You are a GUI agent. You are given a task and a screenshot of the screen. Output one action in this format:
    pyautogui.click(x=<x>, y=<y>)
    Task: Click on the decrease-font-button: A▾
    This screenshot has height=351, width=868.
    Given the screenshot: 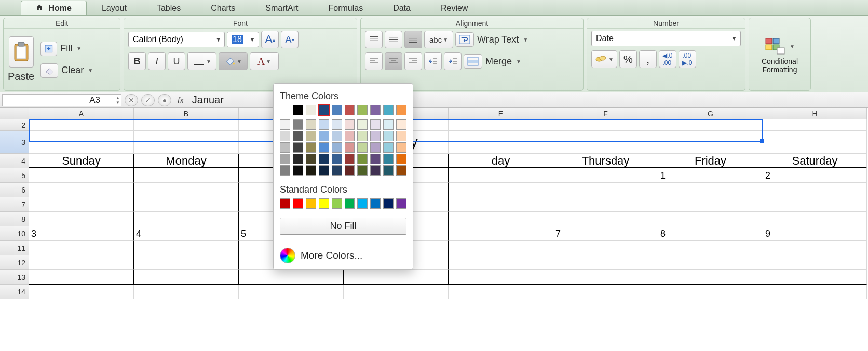 What is the action you would take?
    pyautogui.click(x=290, y=39)
    